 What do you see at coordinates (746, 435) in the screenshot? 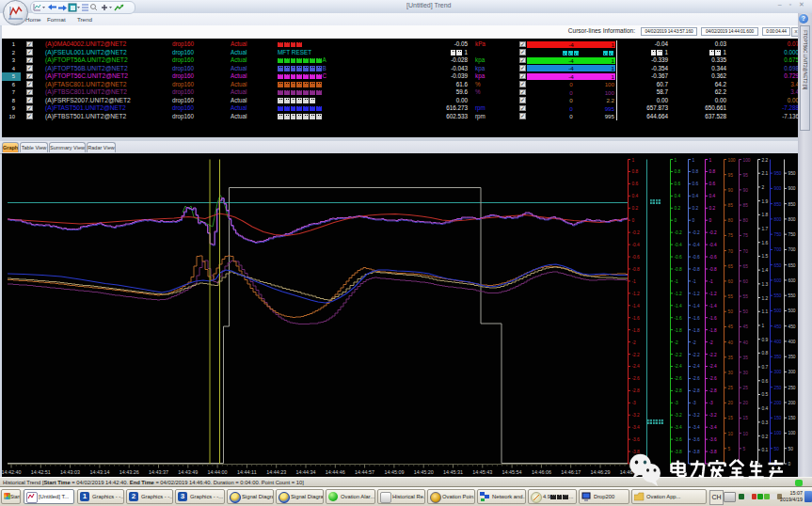
I see `svg-text: 10` at bounding box center [746, 435].